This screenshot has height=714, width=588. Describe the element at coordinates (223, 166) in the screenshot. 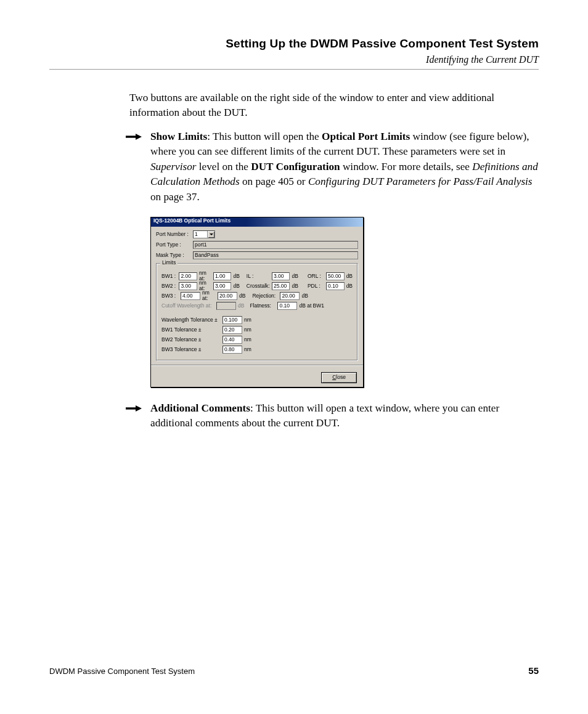

I see `t: level on the` at that location.